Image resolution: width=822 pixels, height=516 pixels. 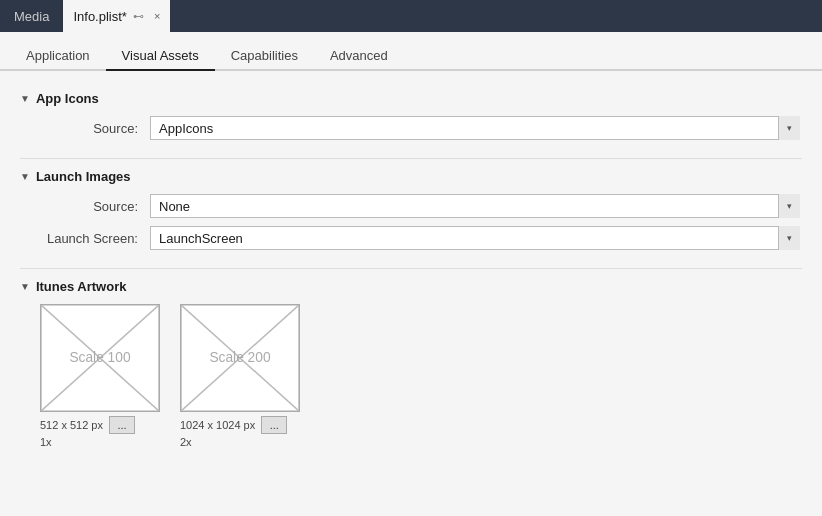 What do you see at coordinates (58, 56) in the screenshot?
I see `tab-application: Application` at bounding box center [58, 56].